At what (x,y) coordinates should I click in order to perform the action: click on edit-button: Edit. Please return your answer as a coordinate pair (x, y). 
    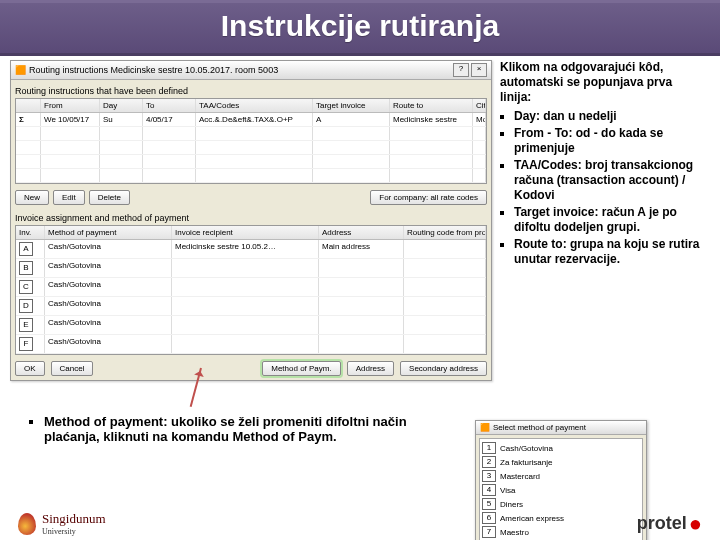
    Looking at the image, I should click on (69, 198).